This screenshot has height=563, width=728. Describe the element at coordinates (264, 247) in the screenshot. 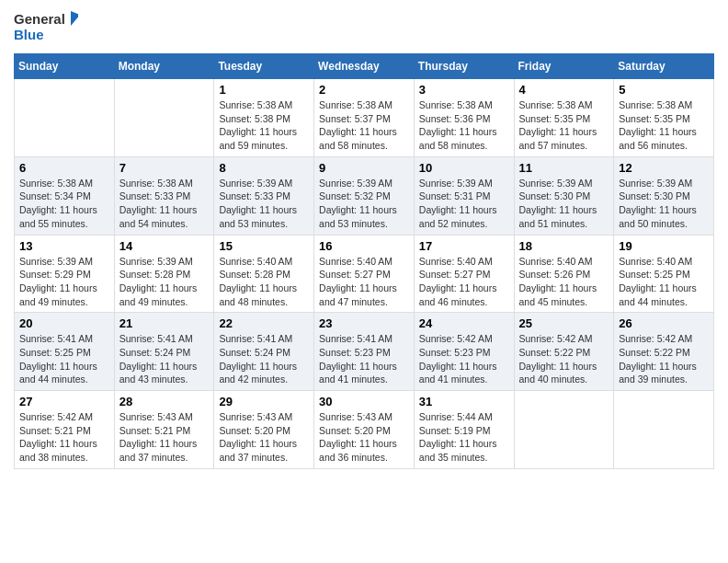

I see `day-number: 15` at that location.